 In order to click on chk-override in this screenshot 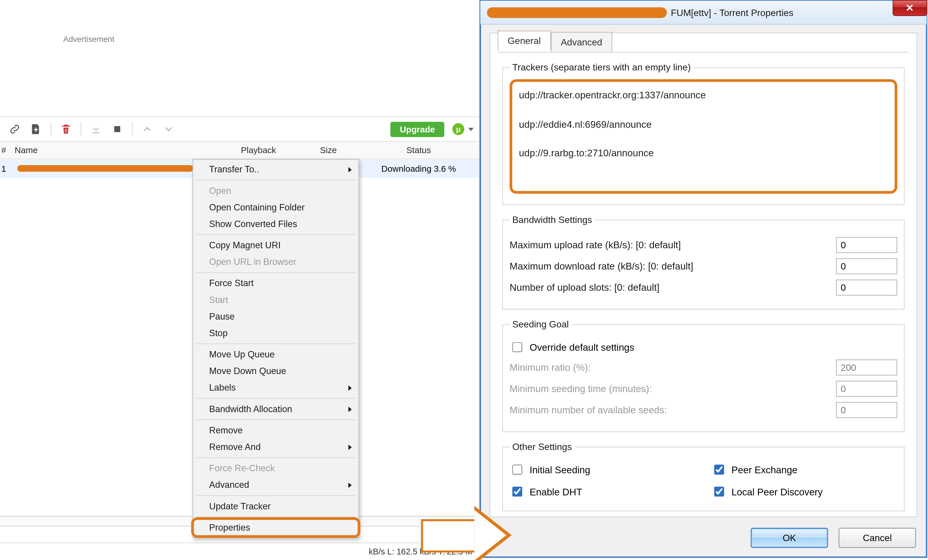, I will do `click(517, 347)`.